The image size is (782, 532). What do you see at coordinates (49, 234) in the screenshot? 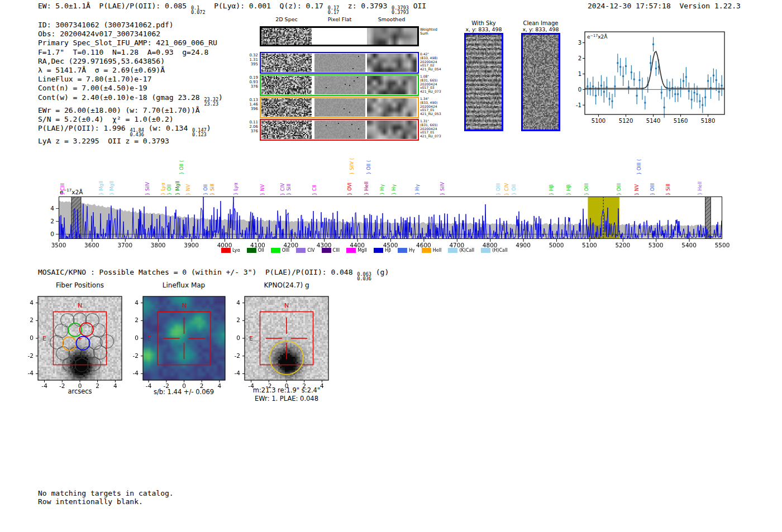
I see `y-tick-label: 0` at bounding box center [49, 234].